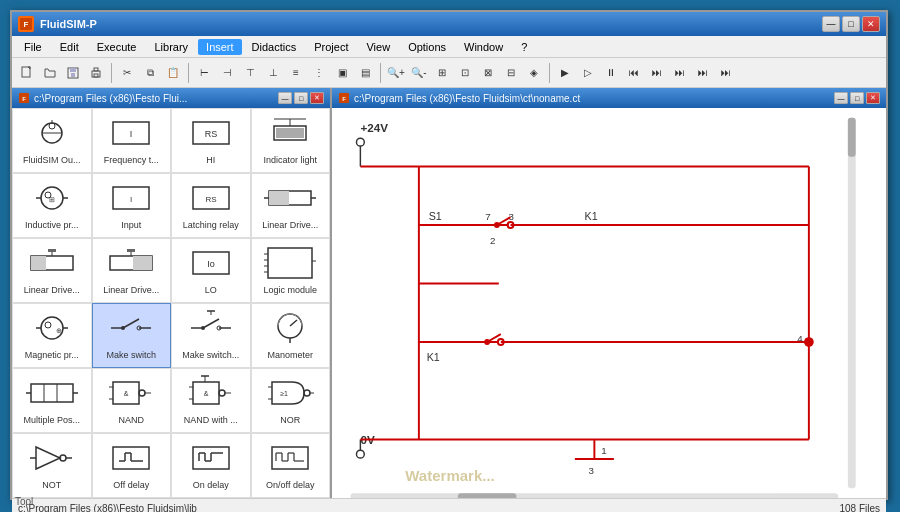 The height and width of the screenshot is (512, 900). Describe the element at coordinates (871, 24) in the screenshot. I see `close-button: ✕` at that location.